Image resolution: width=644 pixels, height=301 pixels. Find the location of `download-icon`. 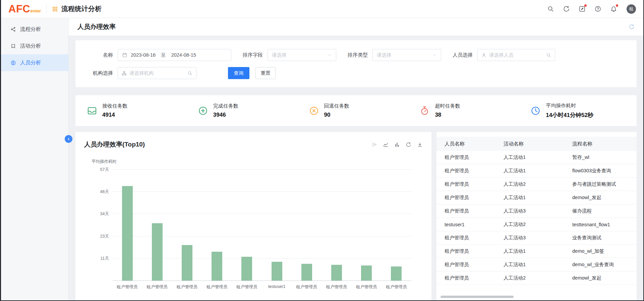

download-icon is located at coordinates (420, 145).